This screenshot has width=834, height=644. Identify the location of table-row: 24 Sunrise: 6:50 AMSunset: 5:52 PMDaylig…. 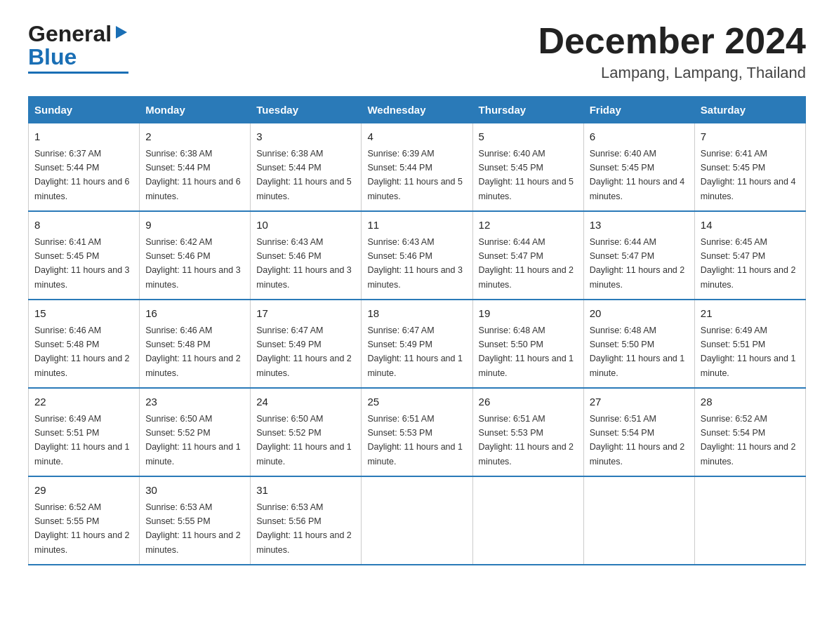
(306, 432).